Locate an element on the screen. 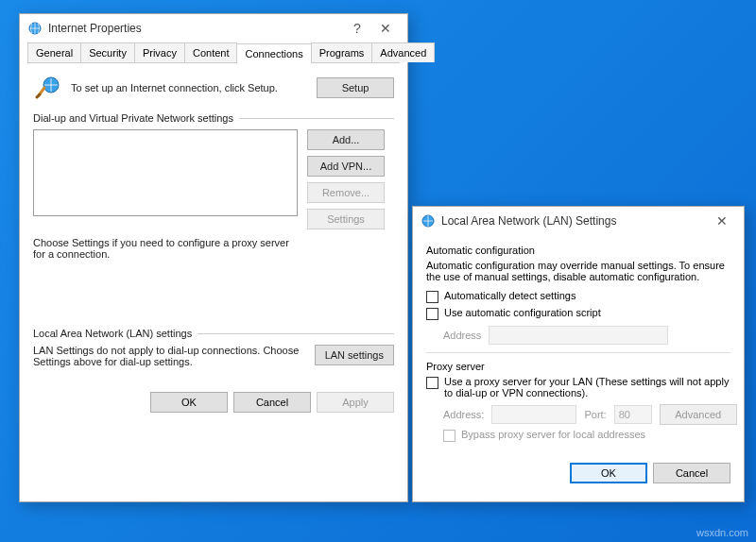 The width and height of the screenshot is (756, 542). lan-cancel-button: Cancel is located at coordinates (692, 473).